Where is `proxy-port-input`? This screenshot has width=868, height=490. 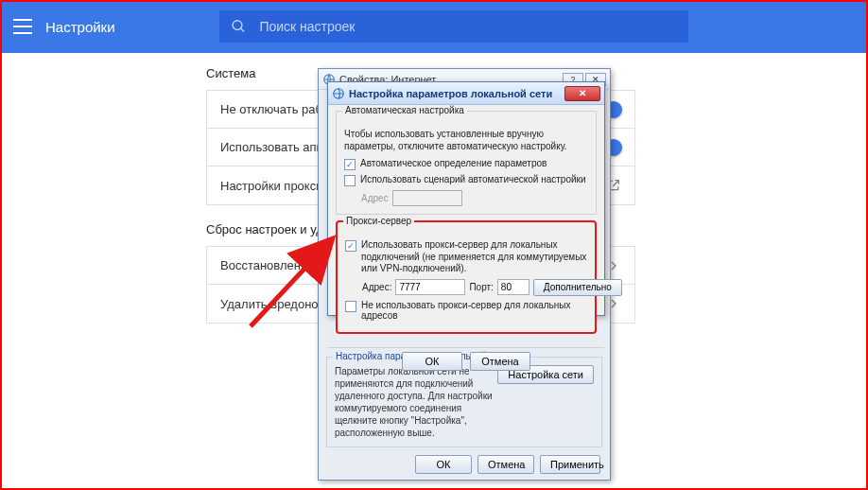 proxy-port-input is located at coordinates (513, 288).